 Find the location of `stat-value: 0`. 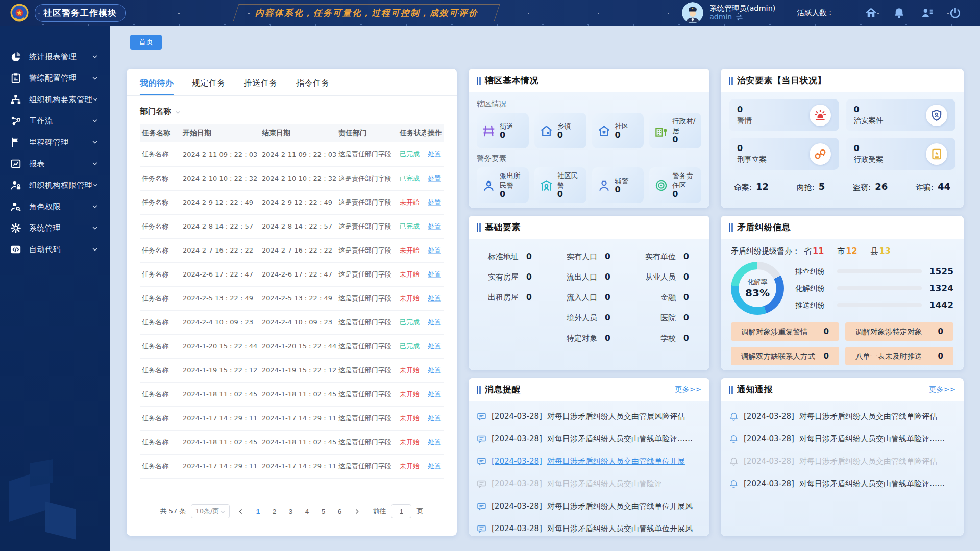

stat-value: 0 is located at coordinates (560, 135).